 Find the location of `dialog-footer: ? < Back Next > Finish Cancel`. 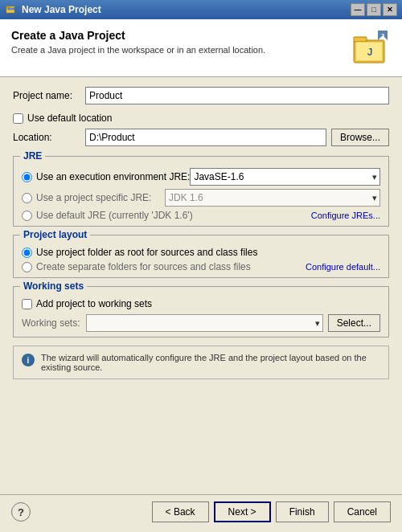

dialog-footer: ? < Back Next > Finish Cancel is located at coordinates (201, 513).